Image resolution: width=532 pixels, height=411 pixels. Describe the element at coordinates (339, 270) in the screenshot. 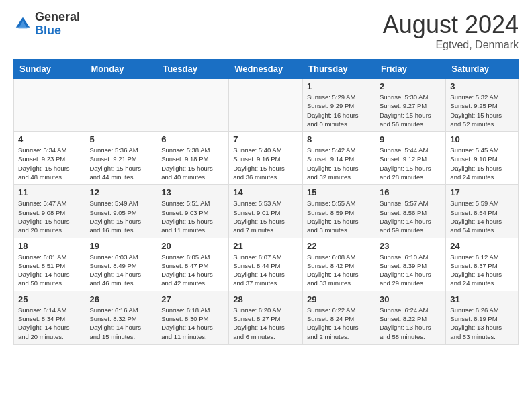

I see `day-info: Sunrise: 6:08 AM Sunset: 8:42 PM Dayligh…` at that location.